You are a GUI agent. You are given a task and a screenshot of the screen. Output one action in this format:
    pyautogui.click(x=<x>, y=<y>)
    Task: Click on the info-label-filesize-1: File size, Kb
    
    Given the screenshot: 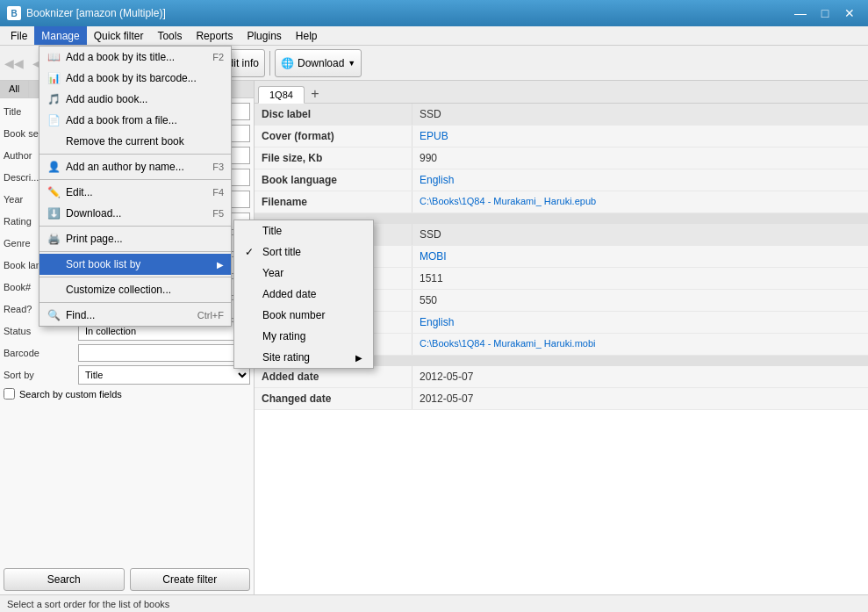 What is the action you would take?
    pyautogui.click(x=334, y=158)
    